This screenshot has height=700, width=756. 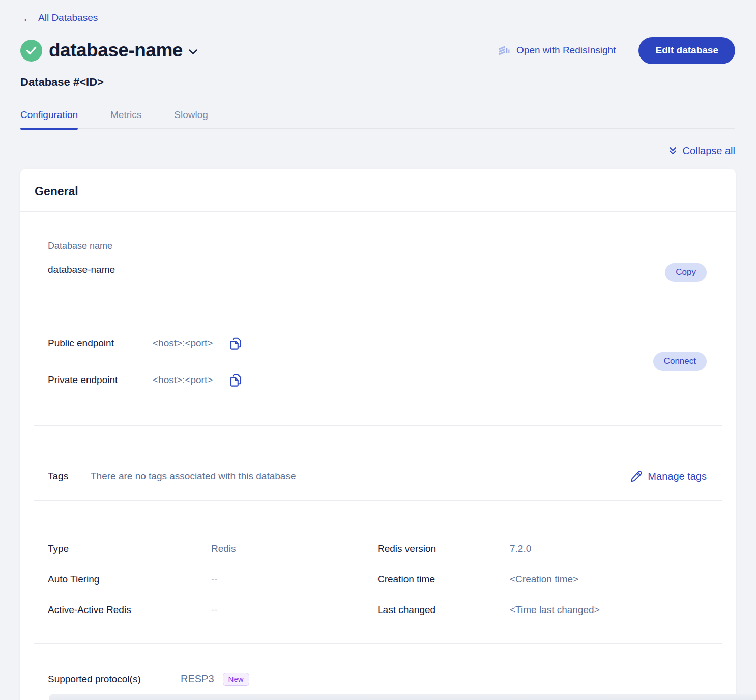 What do you see at coordinates (488, 579) in the screenshot?
I see `creation-time-line: Creation time <Creation time>` at bounding box center [488, 579].